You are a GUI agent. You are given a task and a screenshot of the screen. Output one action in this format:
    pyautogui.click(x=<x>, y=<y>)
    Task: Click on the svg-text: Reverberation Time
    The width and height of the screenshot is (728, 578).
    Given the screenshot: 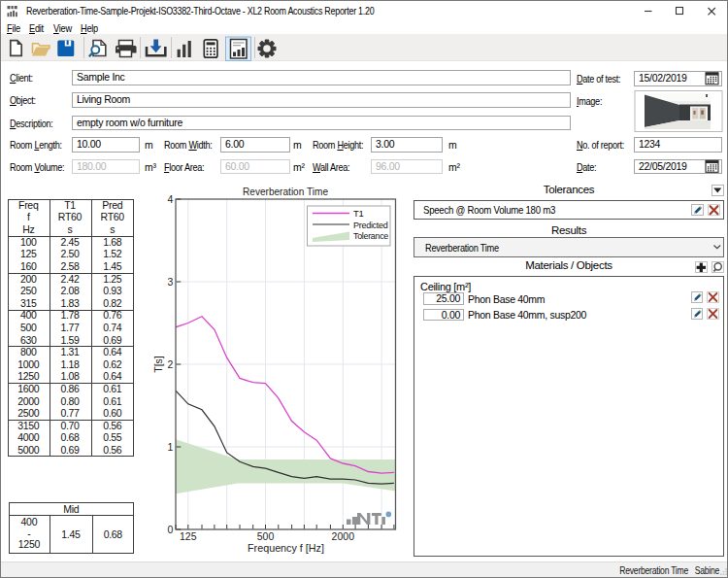 What is the action you would take?
    pyautogui.click(x=285, y=191)
    